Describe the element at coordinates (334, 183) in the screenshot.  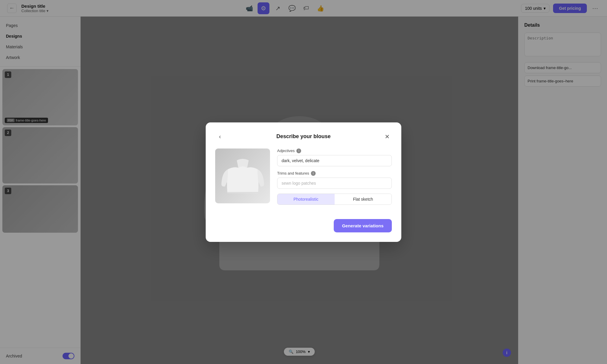
I see `trims-input` at that location.